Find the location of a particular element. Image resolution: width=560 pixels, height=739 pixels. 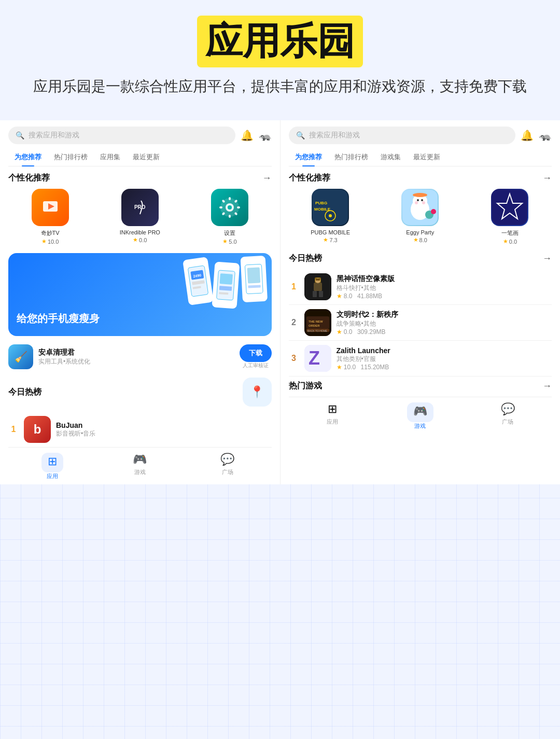

nav-left-plaza: 💬 广场 is located at coordinates (227, 466).